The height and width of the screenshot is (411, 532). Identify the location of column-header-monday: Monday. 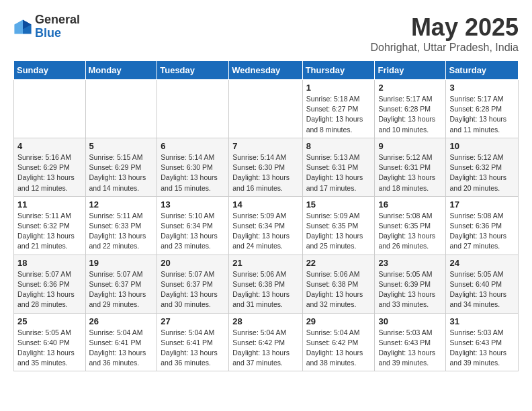
(121, 71).